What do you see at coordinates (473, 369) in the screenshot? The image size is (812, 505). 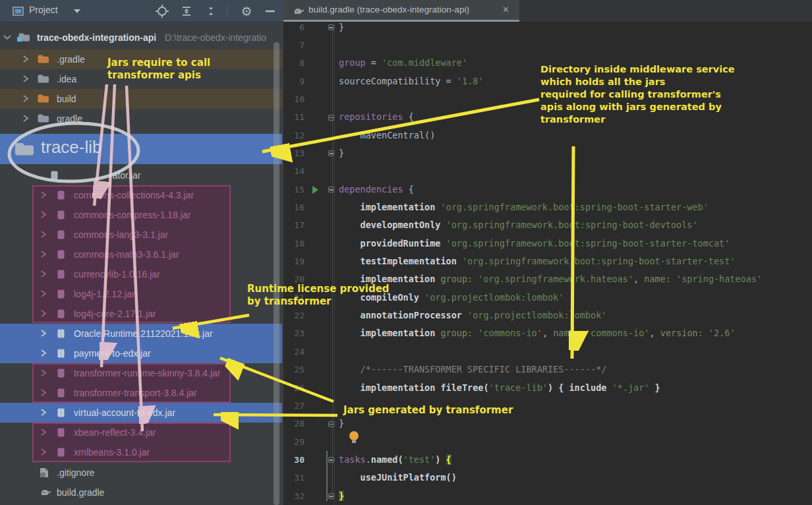 I see `code-token: /*------TRANSFORMER SPECIFIC LIBRARIES--…` at bounding box center [473, 369].